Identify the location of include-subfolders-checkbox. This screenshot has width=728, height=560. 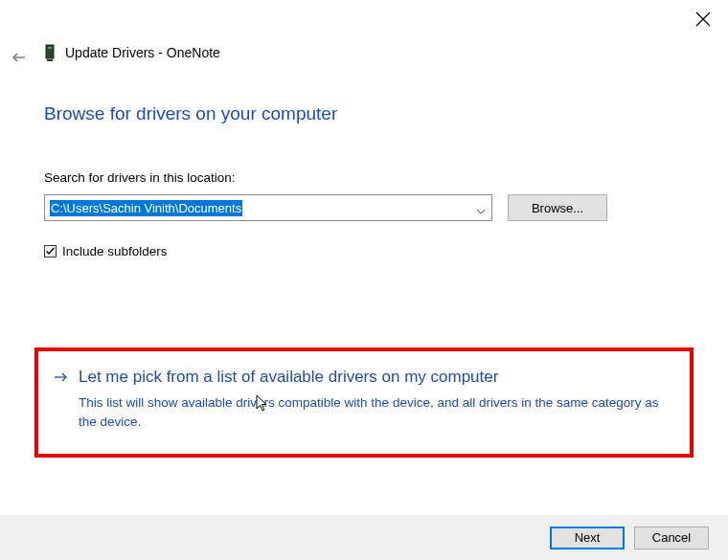
(50, 251).